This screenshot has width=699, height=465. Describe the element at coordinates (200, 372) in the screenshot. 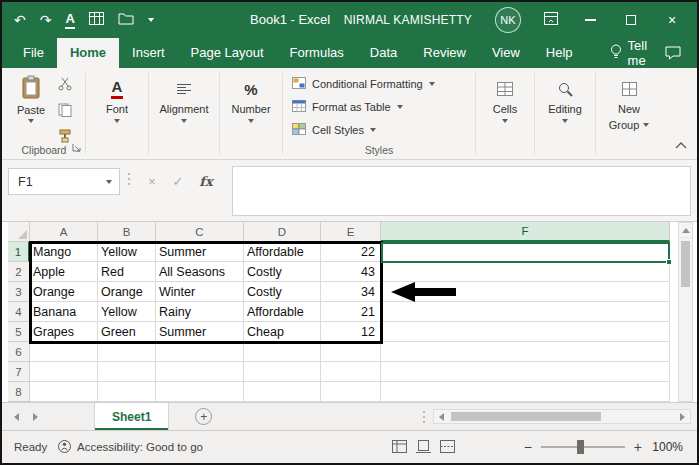

I see `cell-C7` at that location.